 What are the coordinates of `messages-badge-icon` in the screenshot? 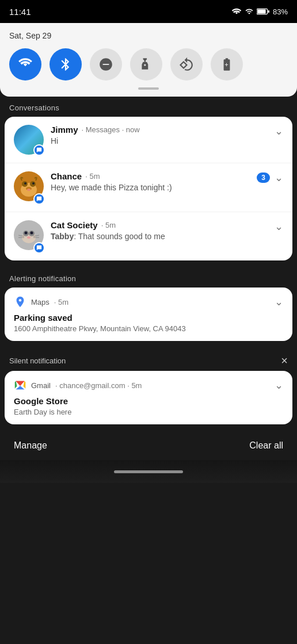 It's located at (39, 150).